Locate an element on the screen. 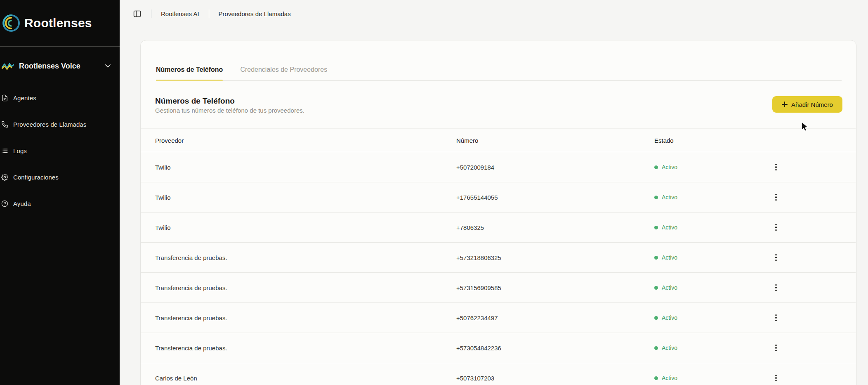  phone-icon is located at coordinates (7, 125).